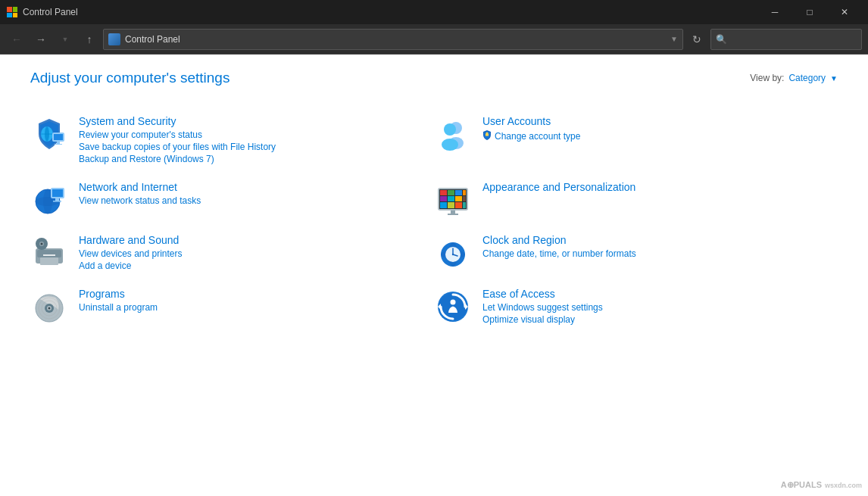  I want to click on minimize-button: ─, so click(775, 12).